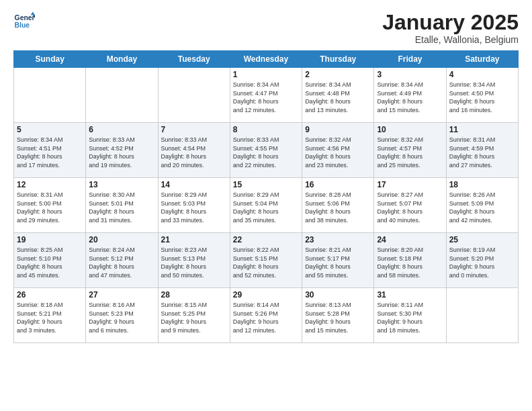 This screenshot has width=532, height=411. What do you see at coordinates (410, 261) in the screenshot?
I see `table-row: 24Sunrise: 8:20 AM Sunset: 5:18 PM Dayli…` at bounding box center [410, 261].